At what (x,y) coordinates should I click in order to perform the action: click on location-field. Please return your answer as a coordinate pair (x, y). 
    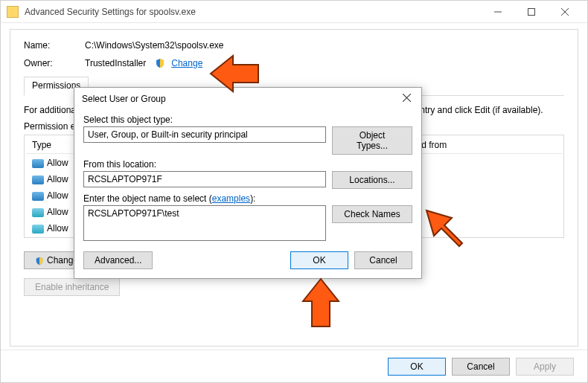
    Looking at the image, I should click on (205, 179).